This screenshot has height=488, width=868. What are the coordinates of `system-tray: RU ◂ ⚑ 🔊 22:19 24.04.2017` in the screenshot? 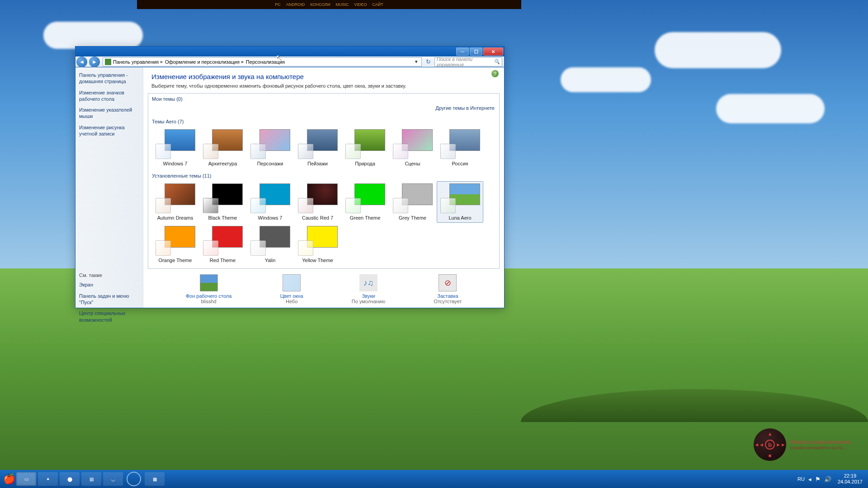 It's located at (831, 479).